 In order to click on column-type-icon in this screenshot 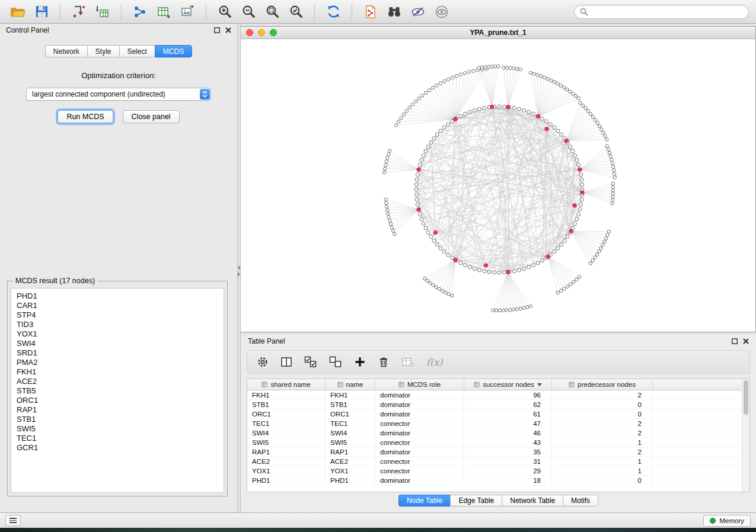, I will do `click(340, 384)`.